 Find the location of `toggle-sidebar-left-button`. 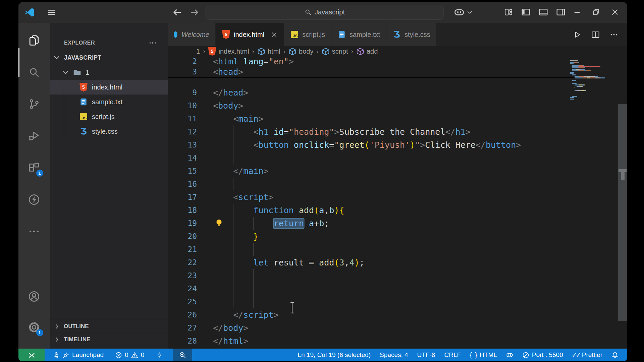

toggle-sidebar-left-button is located at coordinates (526, 12).